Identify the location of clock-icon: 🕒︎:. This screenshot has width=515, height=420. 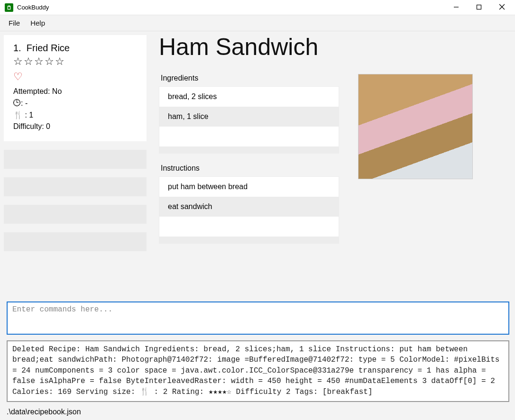
(18, 103).